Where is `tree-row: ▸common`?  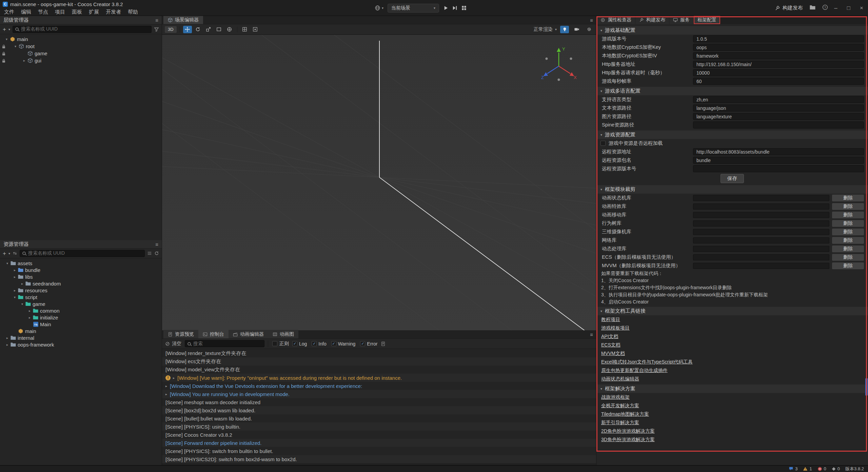 tree-row: ▸common is located at coordinates (81, 311).